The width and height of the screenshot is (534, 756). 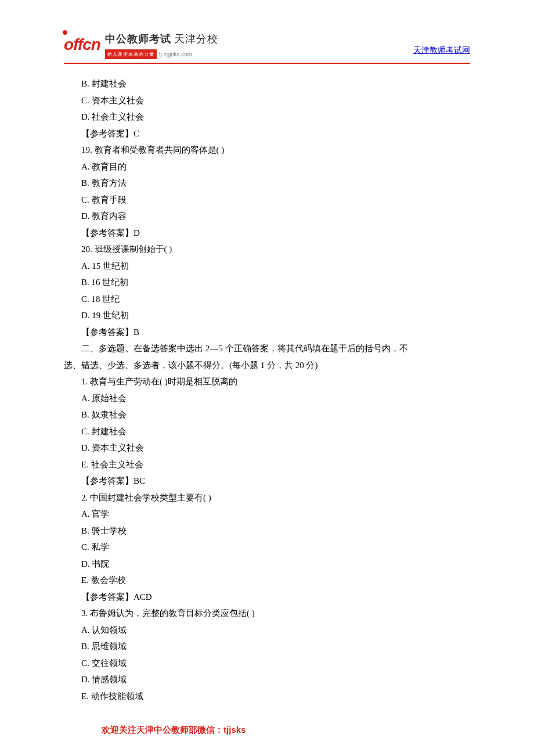 What do you see at coordinates (82, 44) in the screenshot?
I see `logo-offcn-icon: offcn` at bounding box center [82, 44].